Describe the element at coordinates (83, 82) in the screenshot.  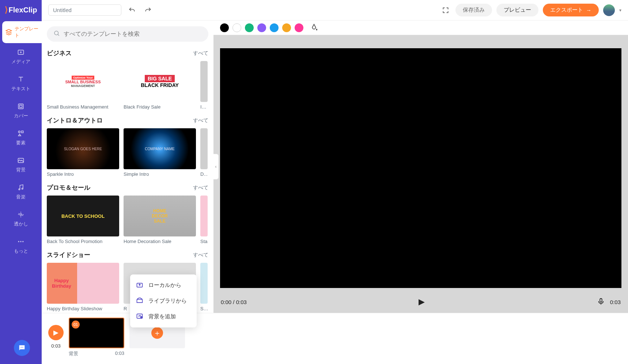
I see `thumb-text: SMALL BUSINESS` at that location.